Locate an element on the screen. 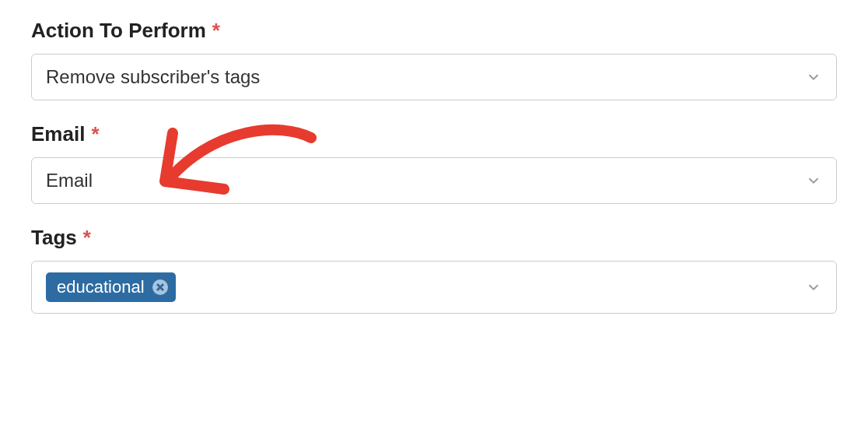 Image resolution: width=868 pixels, height=425 pixels. tags-select-value: educational is located at coordinates (425, 287).